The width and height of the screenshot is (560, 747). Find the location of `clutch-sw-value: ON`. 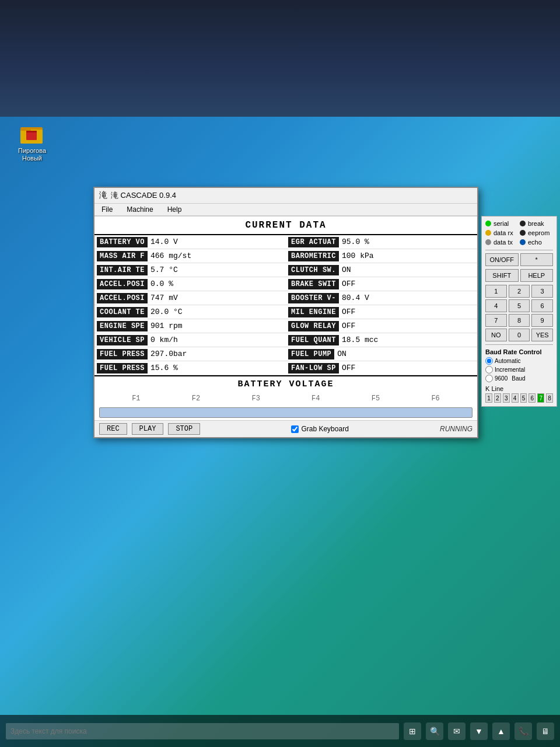

clutch-sw-value: ON is located at coordinates (346, 270).